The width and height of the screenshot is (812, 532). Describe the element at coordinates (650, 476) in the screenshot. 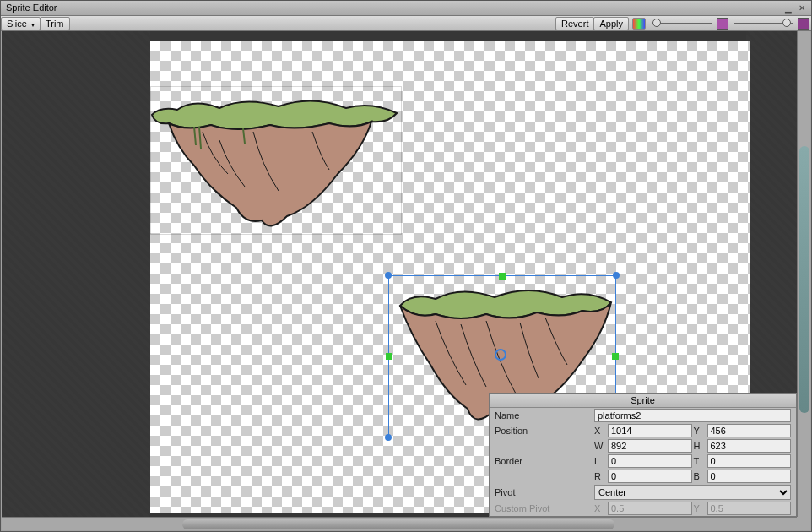

I see `border-r-field` at that location.